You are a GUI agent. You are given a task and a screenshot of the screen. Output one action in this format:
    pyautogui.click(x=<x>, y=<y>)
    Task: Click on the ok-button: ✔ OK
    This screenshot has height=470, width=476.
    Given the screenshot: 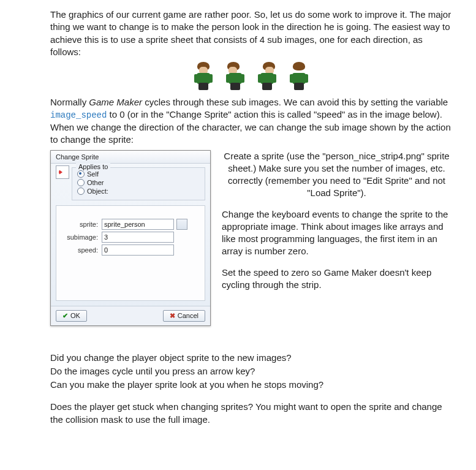 What is the action you would take?
    pyautogui.click(x=71, y=316)
    